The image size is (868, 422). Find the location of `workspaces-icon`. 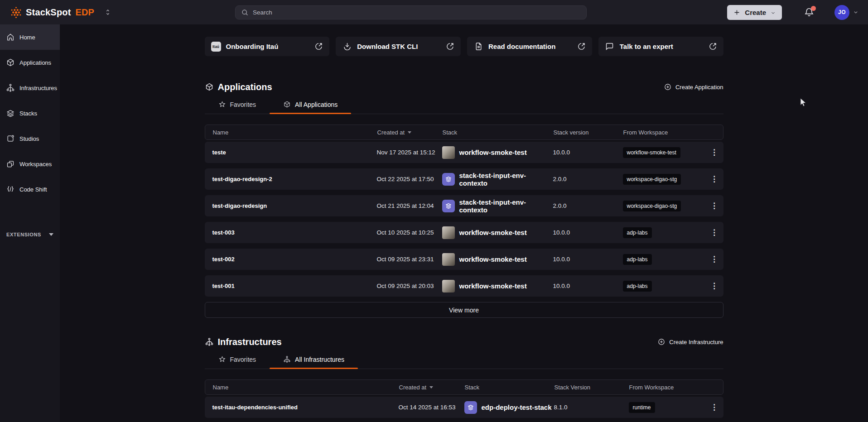

workspaces-icon is located at coordinates (10, 164).